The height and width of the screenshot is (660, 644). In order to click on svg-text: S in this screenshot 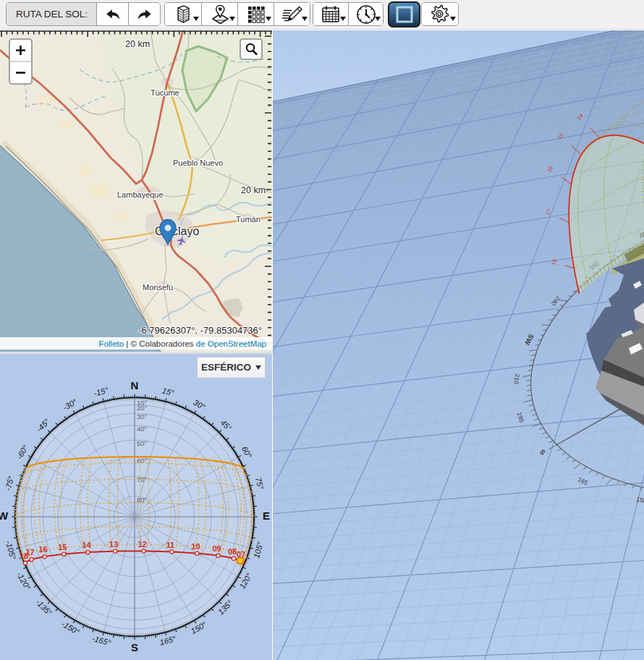, I will do `click(135, 647)`.